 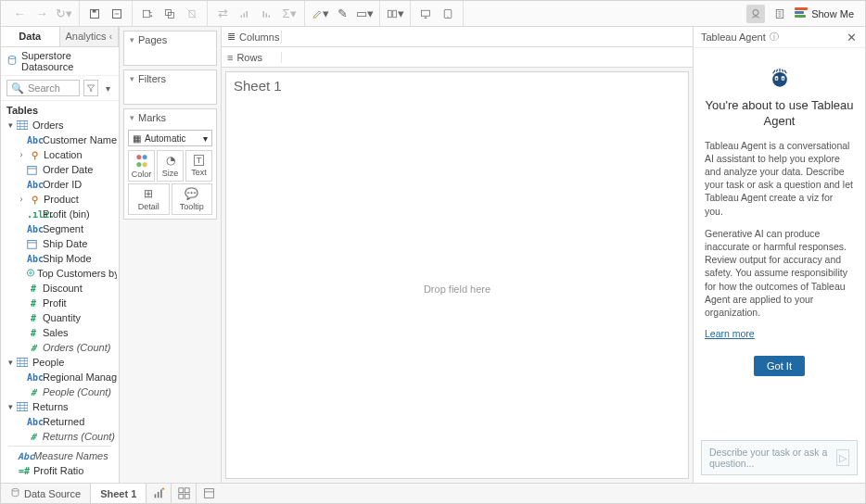 I want to click on agent-toggle-icon, so click(x=756, y=14).